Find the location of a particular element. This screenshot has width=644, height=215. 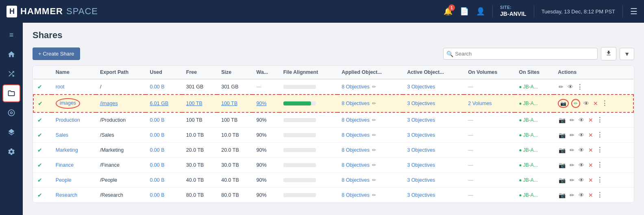

cell-name: root is located at coordinates (74, 87).